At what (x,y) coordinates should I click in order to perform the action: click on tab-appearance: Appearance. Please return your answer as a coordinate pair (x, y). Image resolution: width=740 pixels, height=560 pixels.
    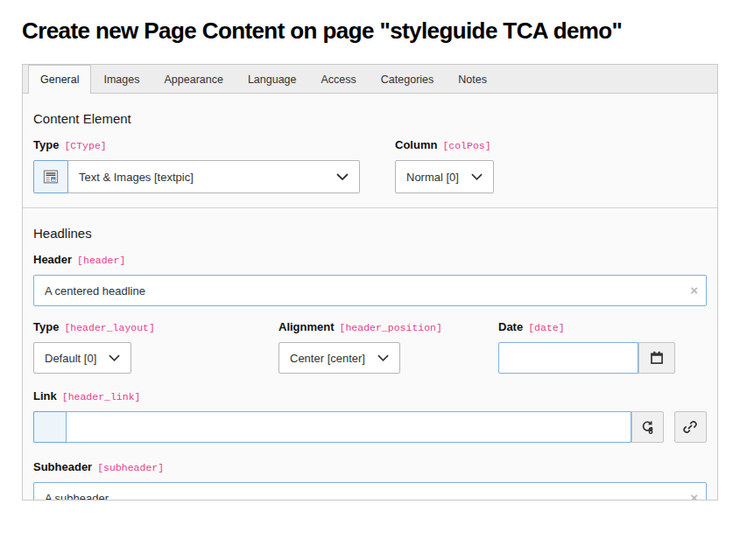
    Looking at the image, I should click on (193, 79).